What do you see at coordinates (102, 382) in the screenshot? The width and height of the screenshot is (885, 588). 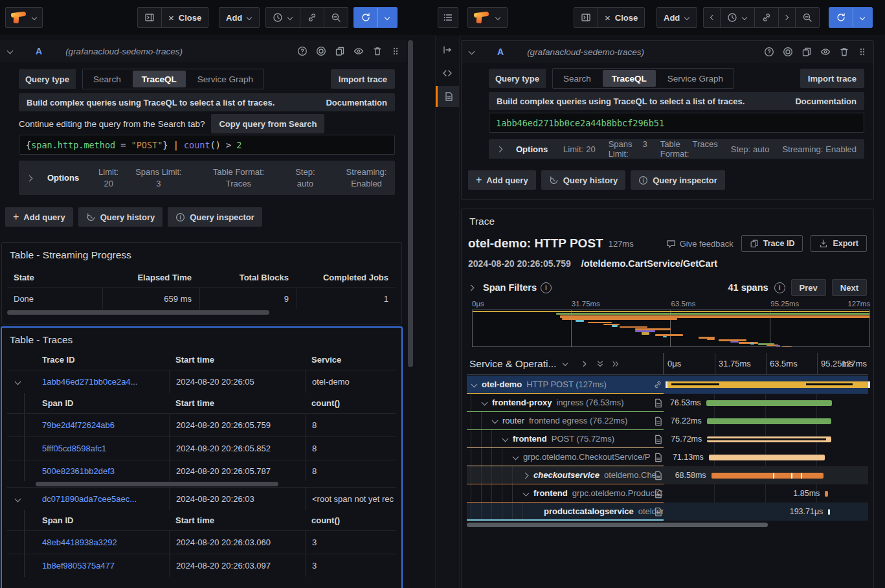 I see `trace-id-link: 1abb46ed271bb0ce2a4...` at bounding box center [102, 382].